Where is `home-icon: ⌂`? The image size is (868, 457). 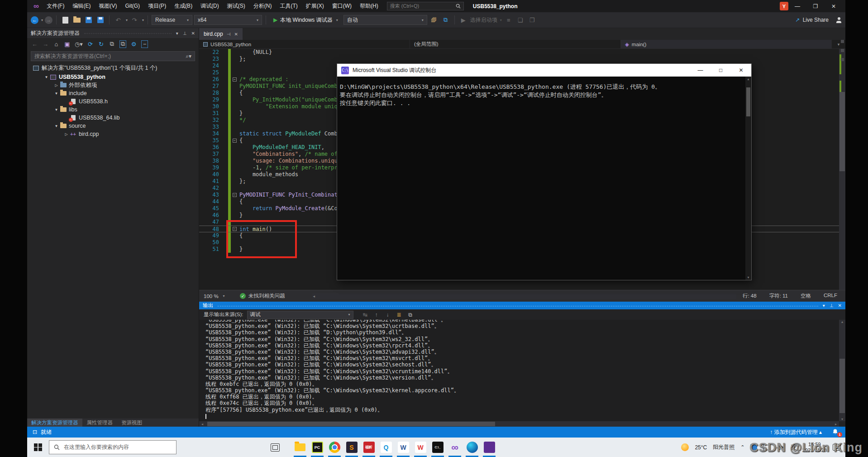 home-icon: ⌂ is located at coordinates (56, 44).